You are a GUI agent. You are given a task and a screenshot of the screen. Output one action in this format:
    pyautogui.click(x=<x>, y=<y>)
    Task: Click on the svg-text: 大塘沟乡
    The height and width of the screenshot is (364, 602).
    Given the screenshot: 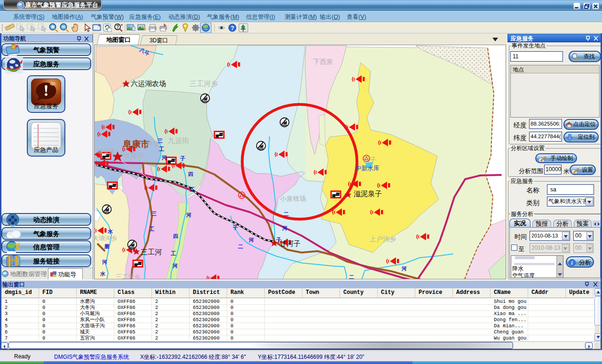 What is the action you would take?
    pyautogui.click(x=106, y=238)
    